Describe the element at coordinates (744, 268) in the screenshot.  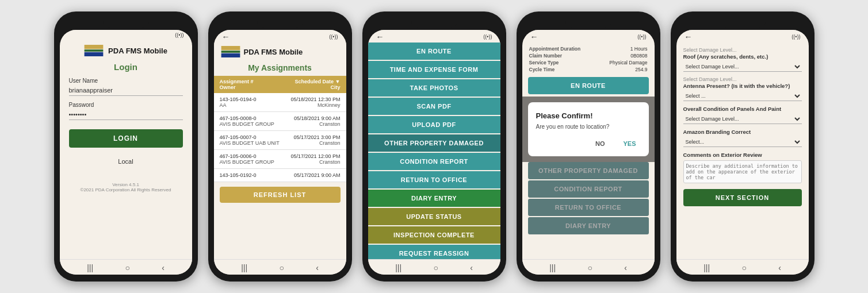
I see `circle-icon-5: ○` at that location.